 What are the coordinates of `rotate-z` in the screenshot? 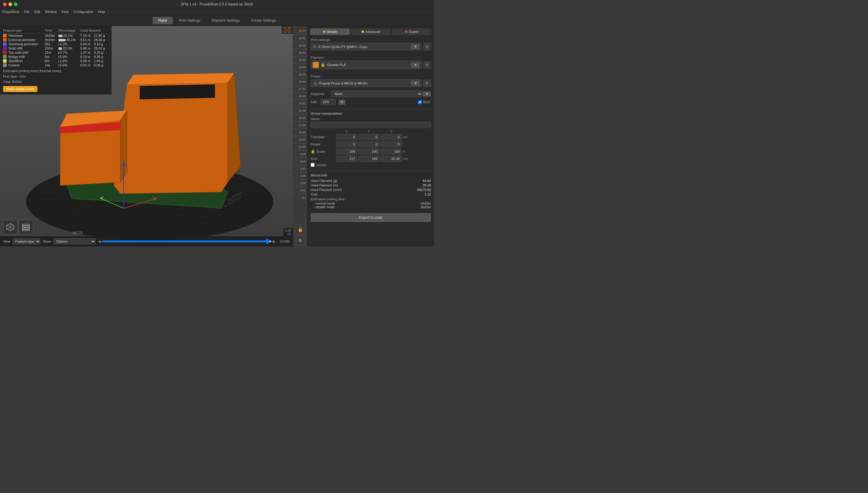 It's located at (391, 144).